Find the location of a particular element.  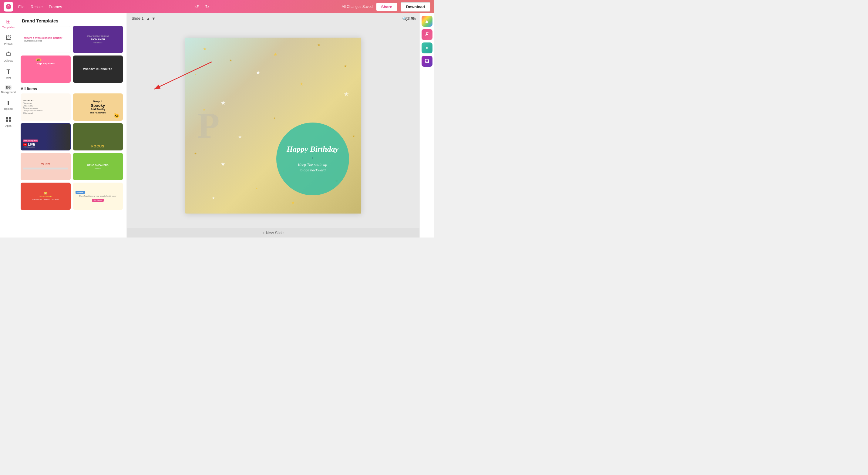

all-items-grid-4: 📢 DID YOU WIN OUR SPECIAL GAMEBOY GIVEAW… is located at coordinates (72, 196).